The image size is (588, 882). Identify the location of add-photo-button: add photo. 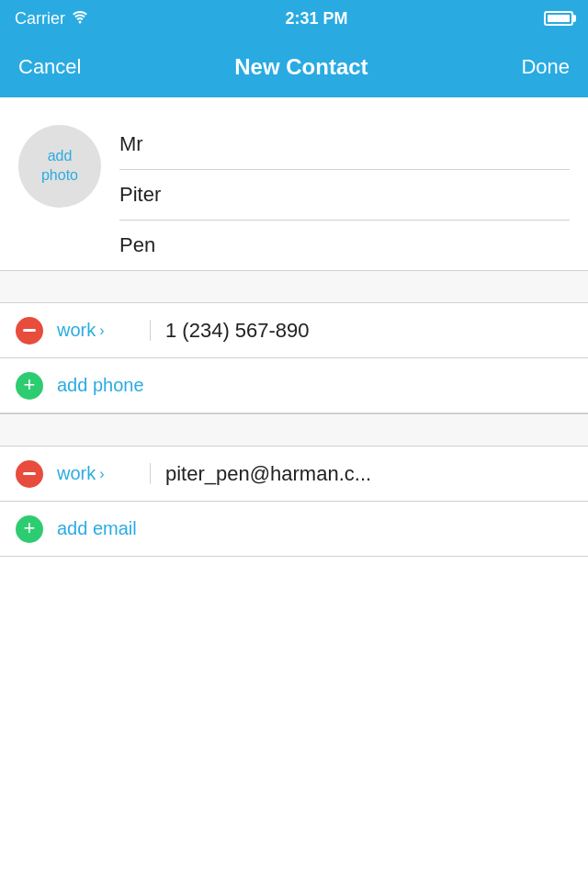
(60, 166).